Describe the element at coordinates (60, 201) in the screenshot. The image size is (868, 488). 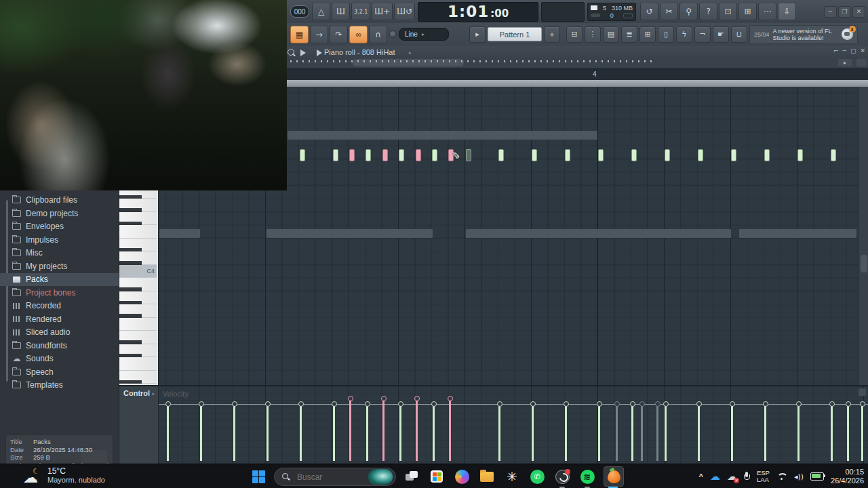
I see `sidebar-item-clipboard-files: Clipboard files` at that location.